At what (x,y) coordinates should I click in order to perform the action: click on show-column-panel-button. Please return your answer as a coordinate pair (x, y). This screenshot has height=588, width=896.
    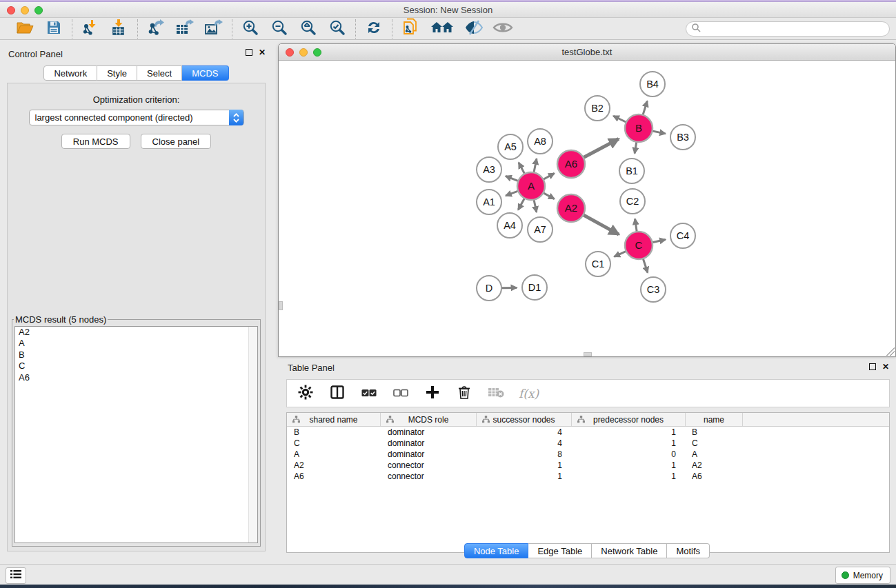
    Looking at the image, I should click on (337, 394).